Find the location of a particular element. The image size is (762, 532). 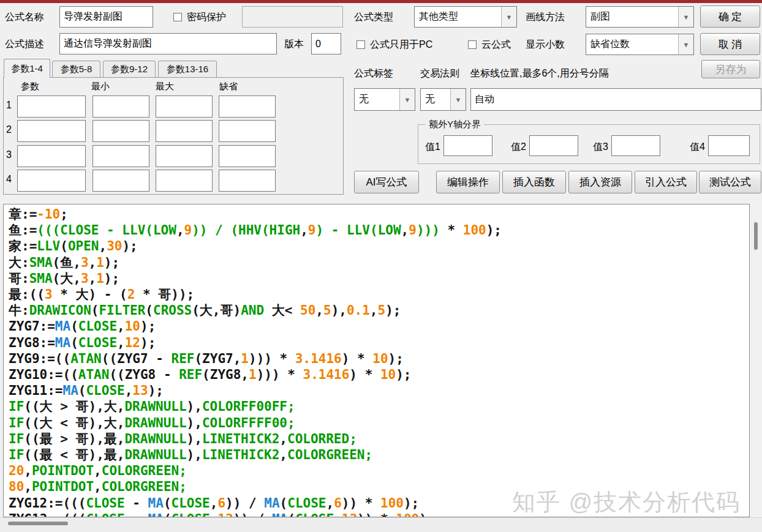

code-line: 牛:DRAWICON(FILTER(CROSS(大,哥)AND 大< 50,5)… is located at coordinates (372, 310).